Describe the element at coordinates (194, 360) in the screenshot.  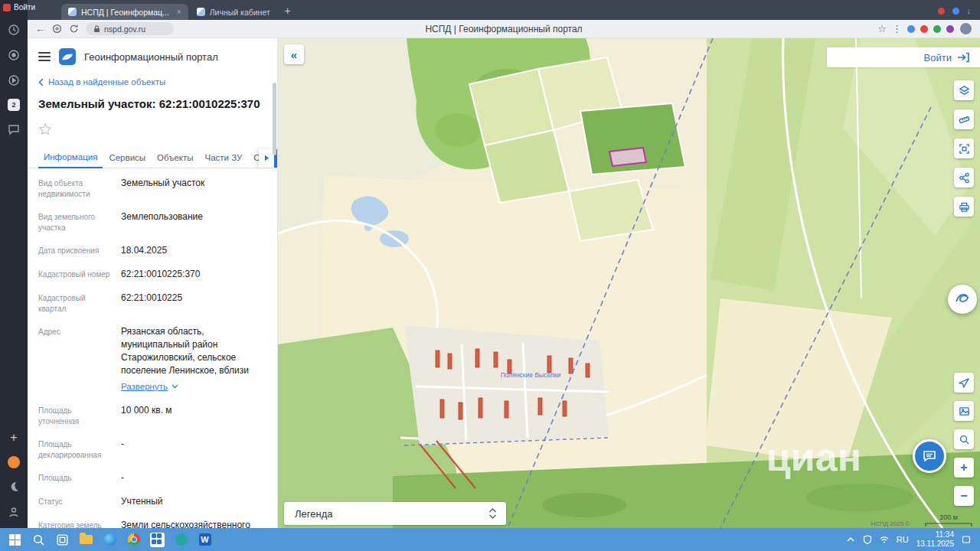
I see `field-value: Рязанская область, муниципальный район С…` at that location.